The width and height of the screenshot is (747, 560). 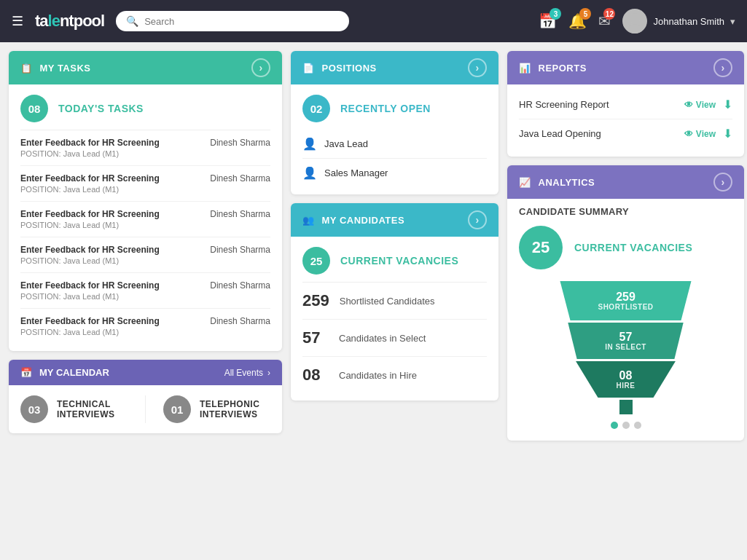 I want to click on positions-list: 👤 Java Lead 👤 Sales Manager, so click(x=395, y=159).